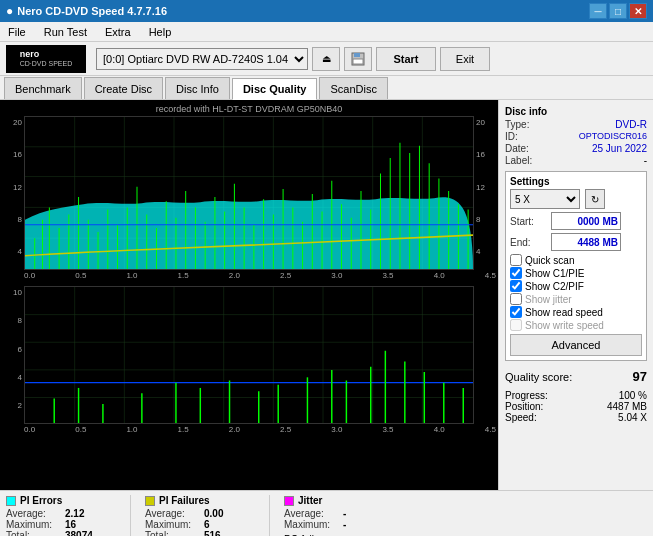 Image resolution: width=653 pixels, height=536 pixels. What do you see at coordinates (576, 182) in the screenshot?
I see `settings-label: Settings` at bounding box center [576, 182].